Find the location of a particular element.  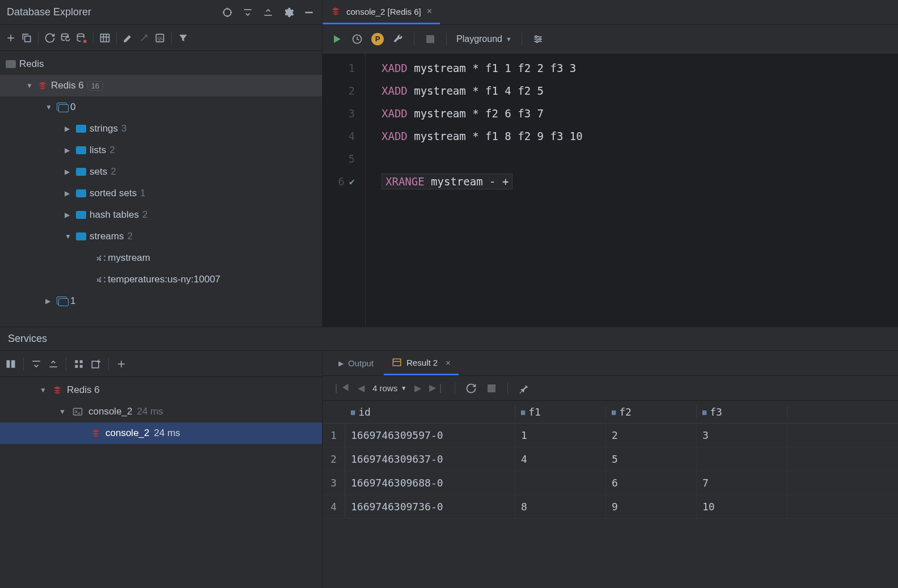

services-console-group: ▼ console_2 24 ms is located at coordinates (161, 412).